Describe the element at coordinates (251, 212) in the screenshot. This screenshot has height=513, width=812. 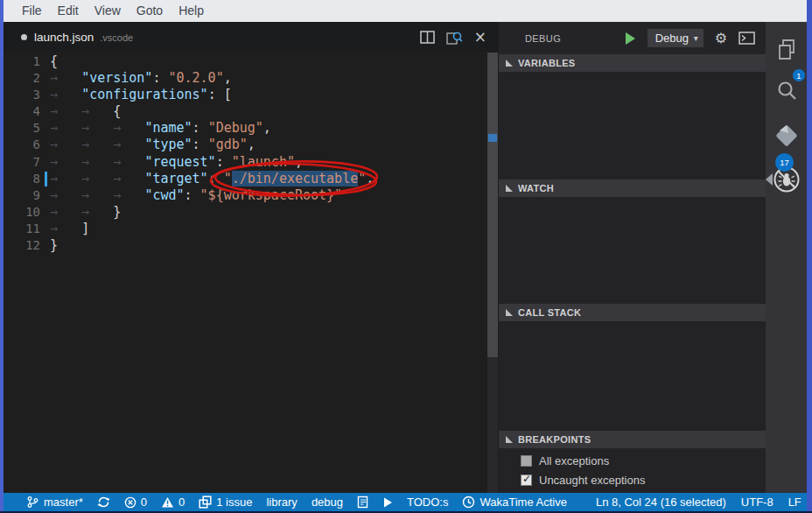
I see `code-line: 10→ → }` at that location.